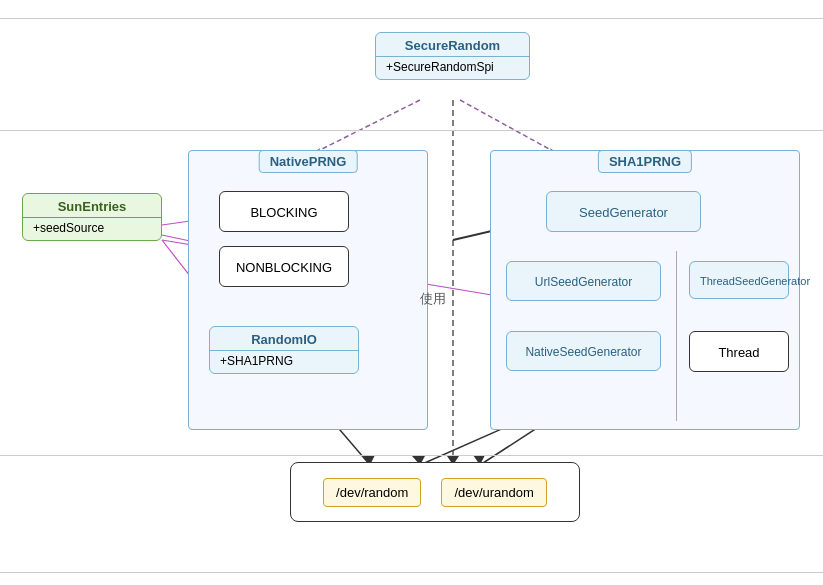 The width and height of the screenshot is (823, 585). I want to click on secure-random-attr: +SecureRandomSpi, so click(452, 68).